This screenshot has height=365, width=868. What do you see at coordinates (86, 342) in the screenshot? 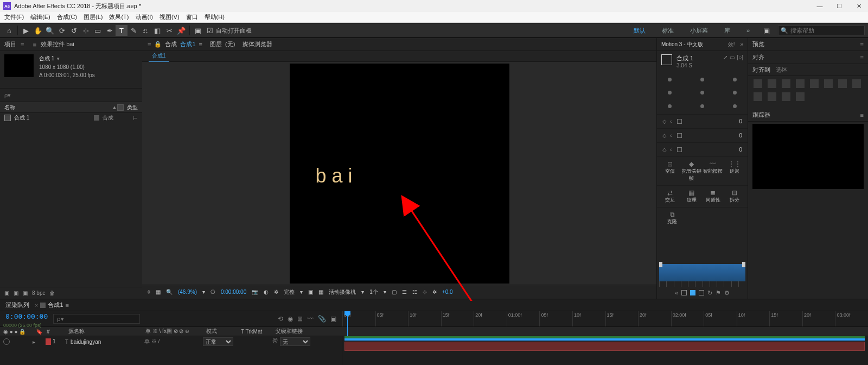
I see `layer-name: baidujingyan` at bounding box center [86, 342].